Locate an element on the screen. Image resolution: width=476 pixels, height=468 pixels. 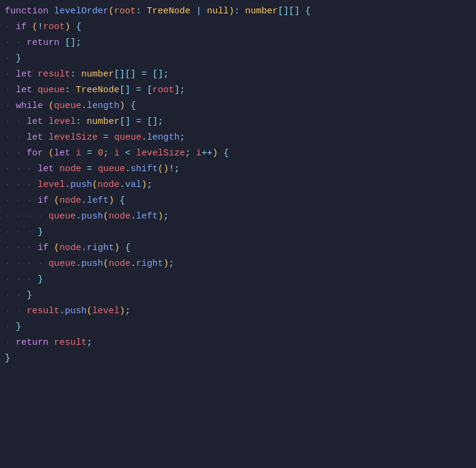
code-line: · · · level.push(node.val); is located at coordinates (238, 185).